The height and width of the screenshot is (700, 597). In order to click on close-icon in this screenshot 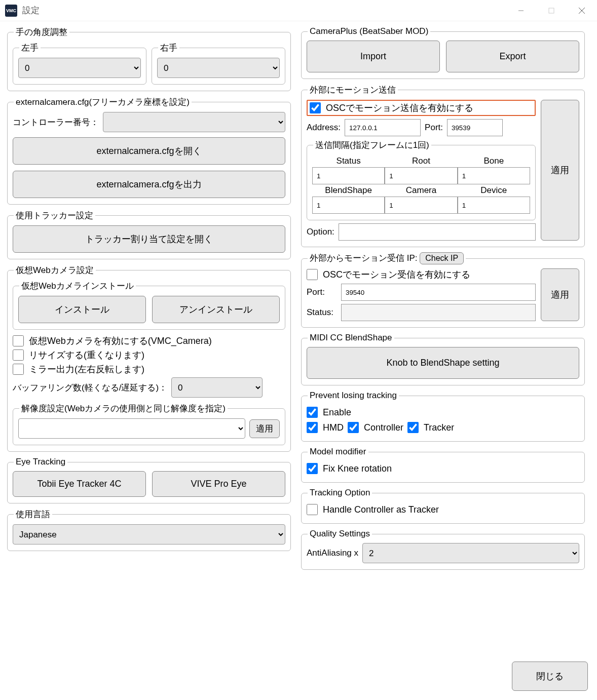, I will do `click(582, 11)`.